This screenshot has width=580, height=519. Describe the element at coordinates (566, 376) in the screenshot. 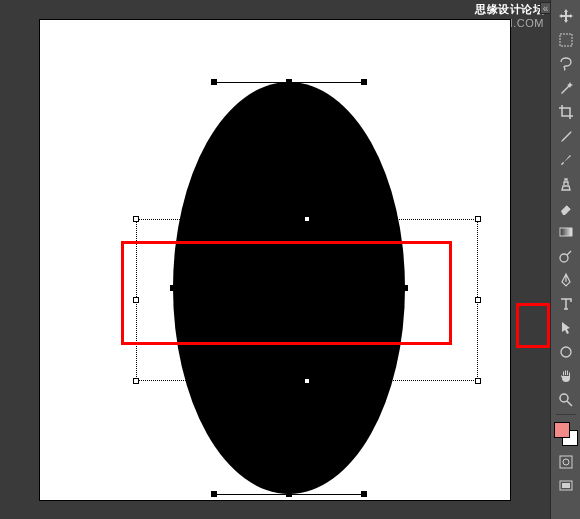

I see `hand-tool` at that location.